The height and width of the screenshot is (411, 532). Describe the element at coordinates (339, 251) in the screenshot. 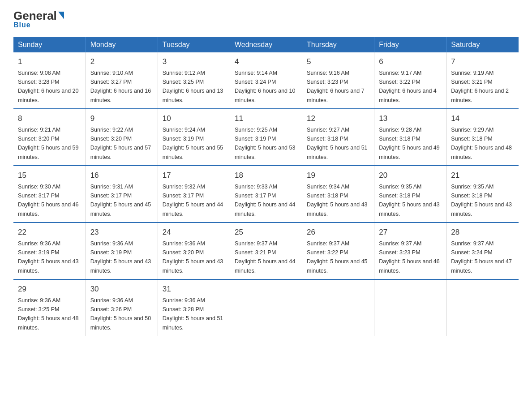

I see `calendar-cell: 26Sunrise: 9:37 AMSunset: 3:22 PMDayligh…` at that location.